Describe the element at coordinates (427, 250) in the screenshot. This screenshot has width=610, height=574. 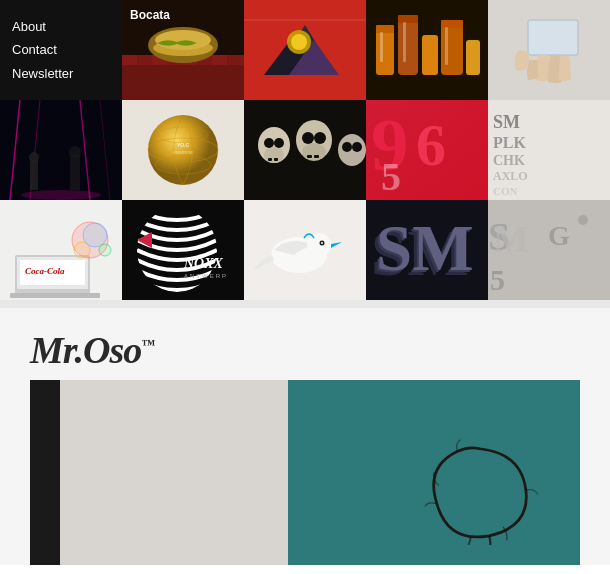
I see `sm-dark-thumb: SM SM SM` at that location.